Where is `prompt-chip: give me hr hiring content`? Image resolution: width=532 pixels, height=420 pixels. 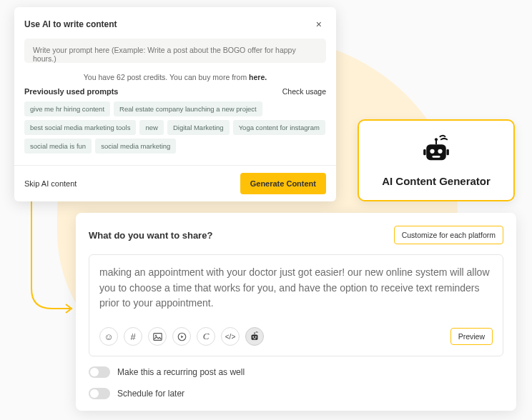 prompt-chip: give me hr hiring content is located at coordinates (67, 109).